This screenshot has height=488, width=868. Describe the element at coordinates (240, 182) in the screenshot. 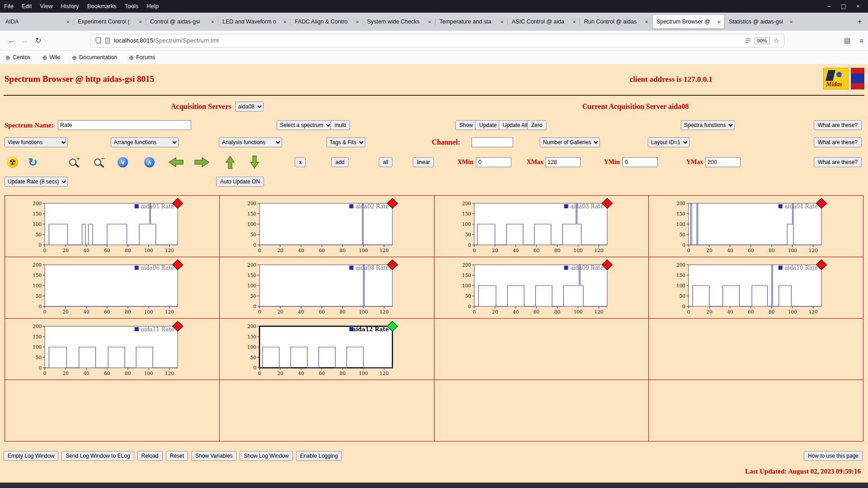

I see `auto-update-button: Auto Update ON` at that location.